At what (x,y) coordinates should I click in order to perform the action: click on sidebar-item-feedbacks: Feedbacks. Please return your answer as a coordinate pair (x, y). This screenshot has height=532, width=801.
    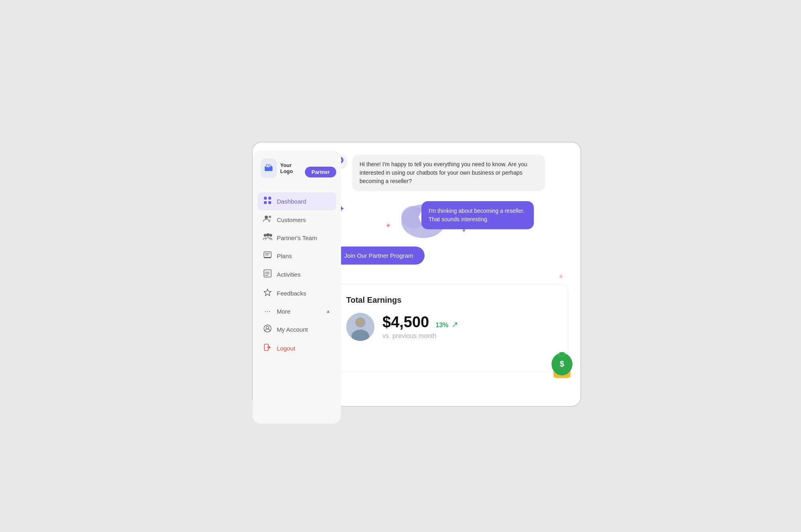
    Looking at the image, I should click on (297, 293).